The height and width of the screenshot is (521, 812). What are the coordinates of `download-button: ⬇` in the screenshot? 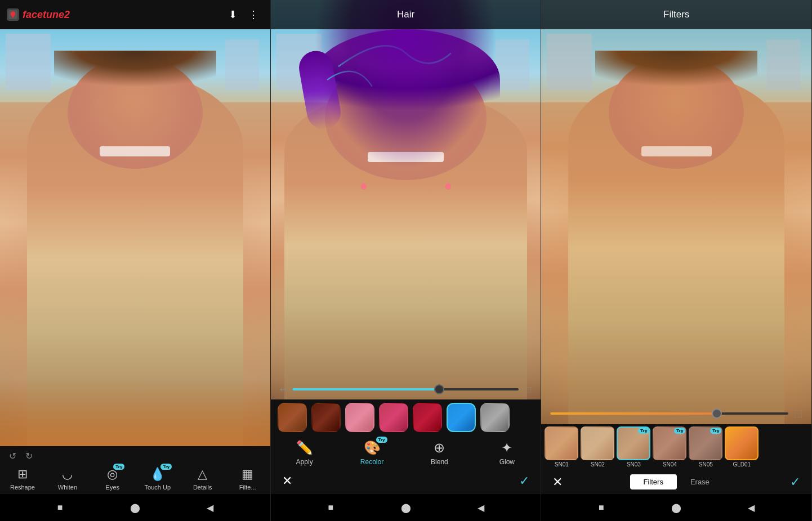 It's located at (233, 15).